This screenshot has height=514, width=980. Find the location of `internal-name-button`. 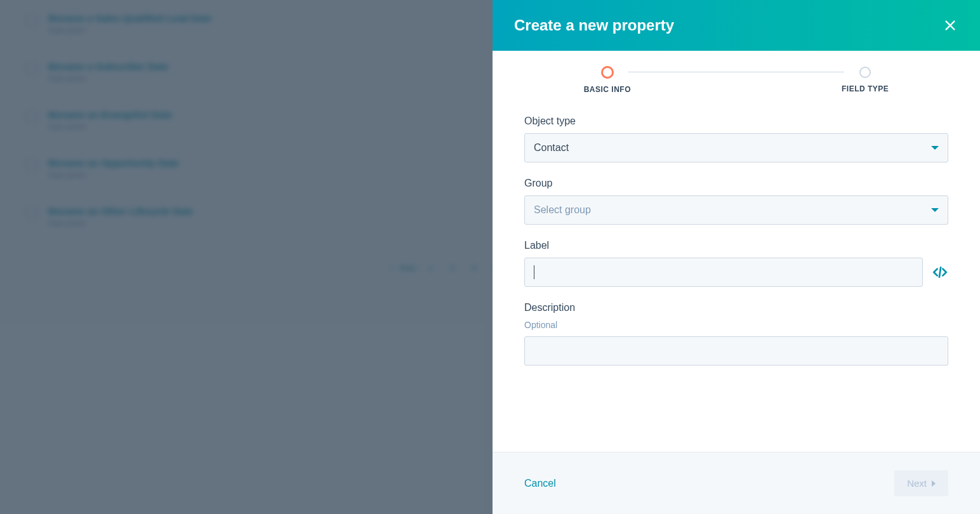

internal-name-button is located at coordinates (940, 272).